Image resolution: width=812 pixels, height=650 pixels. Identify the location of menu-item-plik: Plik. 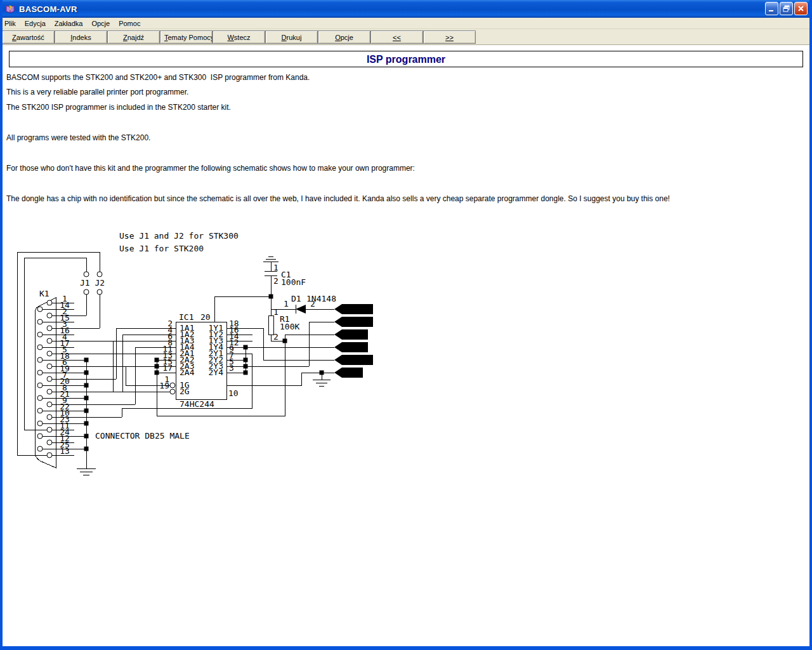
(10, 23).